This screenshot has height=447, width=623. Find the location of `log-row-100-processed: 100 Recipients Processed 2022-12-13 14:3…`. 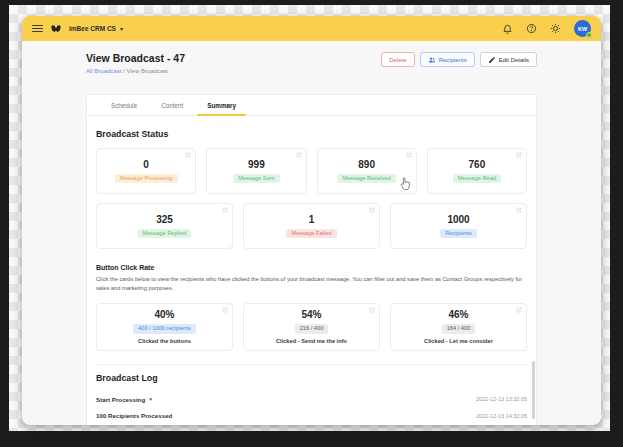

log-row-100-processed: 100 Recipients Processed 2022-12-13 14:3… is located at coordinates (312, 416).